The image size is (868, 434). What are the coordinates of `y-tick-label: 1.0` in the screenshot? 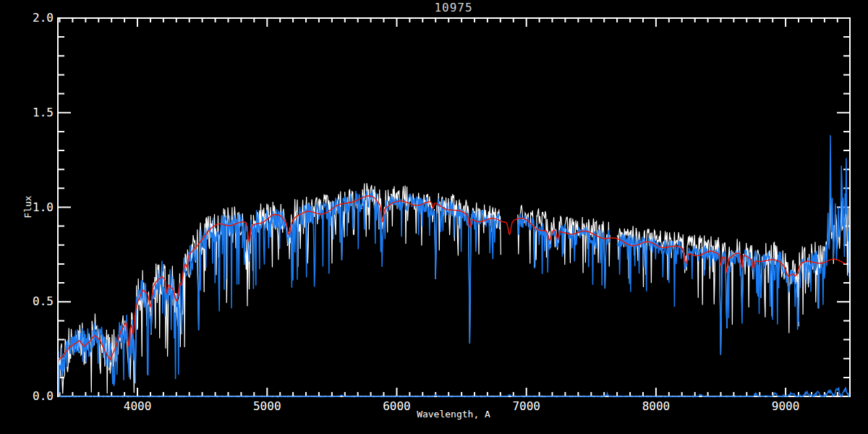 It's located at (27, 208).